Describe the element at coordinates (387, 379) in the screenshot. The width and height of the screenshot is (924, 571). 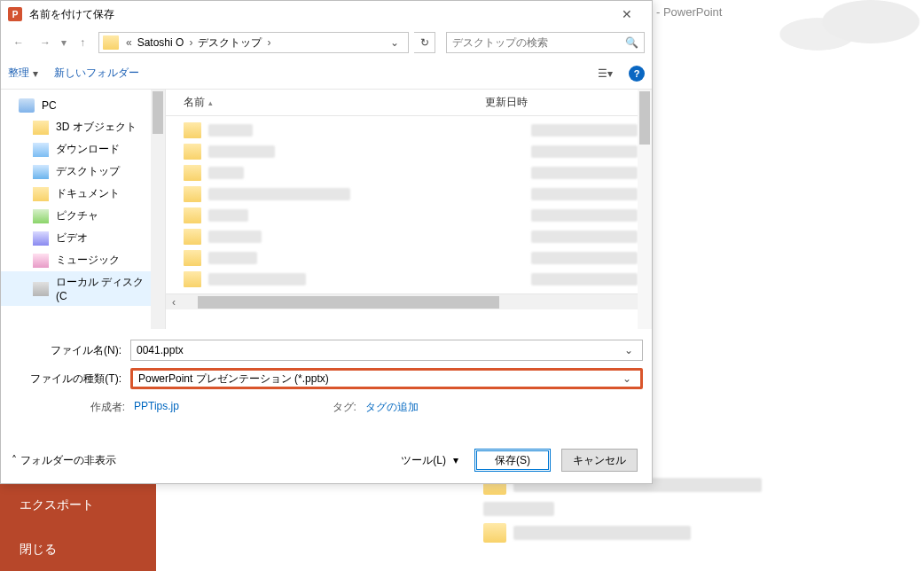
I see `filetype-field: PowerPoint プレゼンテーション (*.pptx) ⌄` at that location.